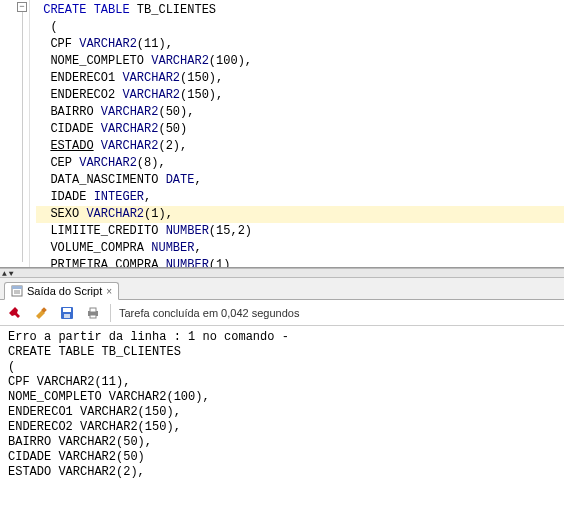 The image size is (564, 521). I want to click on output-line: ENDERECO2 VARCHAR2(150),, so click(282, 428).